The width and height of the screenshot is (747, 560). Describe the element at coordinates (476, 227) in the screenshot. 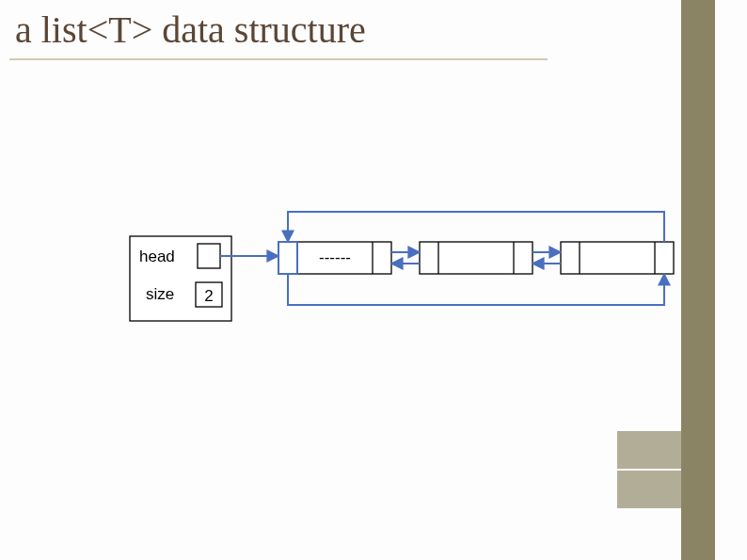

I see `ptr-node2-next-loop` at that location.